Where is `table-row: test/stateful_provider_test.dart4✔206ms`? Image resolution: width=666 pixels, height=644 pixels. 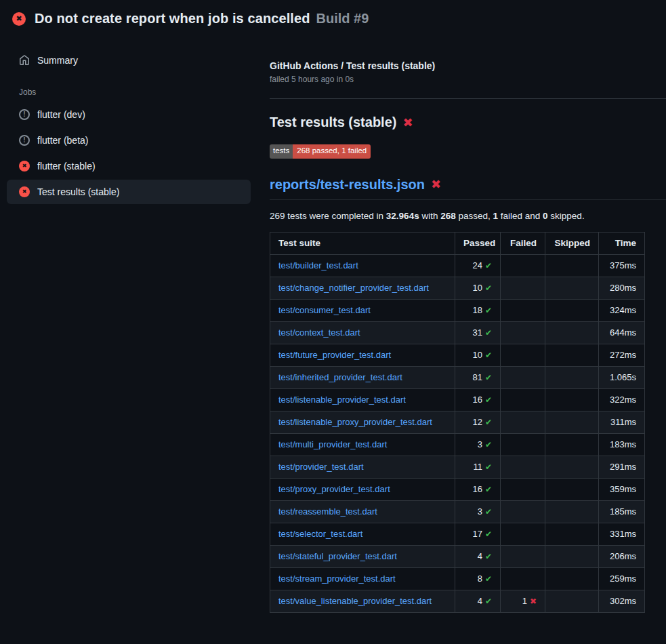
table-row: test/stateful_provider_test.dart4✔206ms is located at coordinates (458, 556).